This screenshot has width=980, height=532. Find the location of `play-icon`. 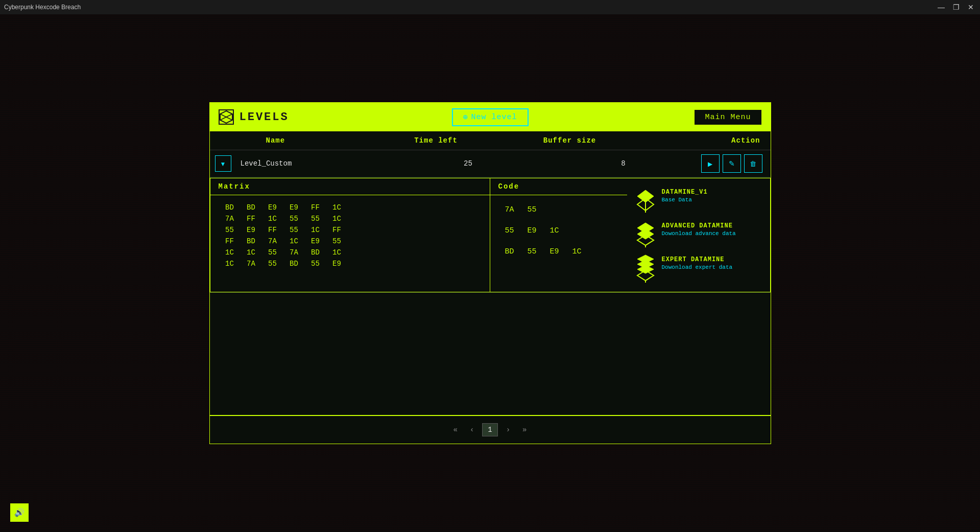

play-icon is located at coordinates (710, 164).